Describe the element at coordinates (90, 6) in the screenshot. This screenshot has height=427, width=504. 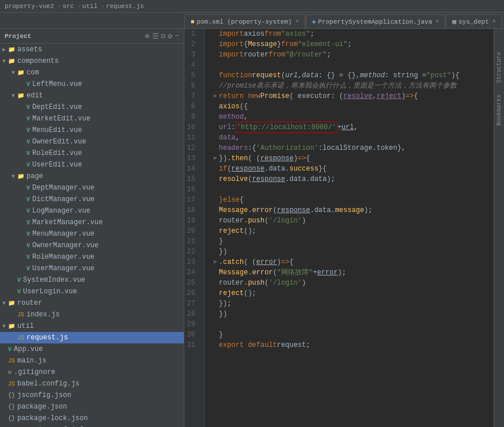
I see `title-util: util` at that location.